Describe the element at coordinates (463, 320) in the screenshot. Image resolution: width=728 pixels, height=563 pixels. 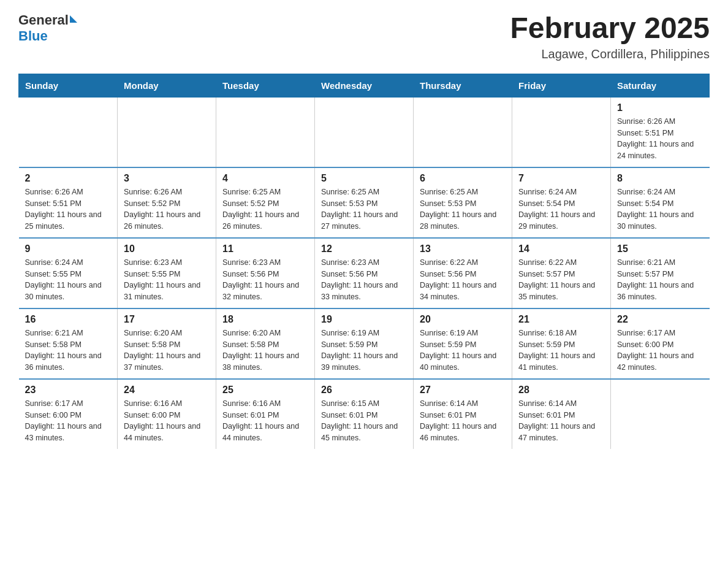
I see `day-number: 20` at that location.